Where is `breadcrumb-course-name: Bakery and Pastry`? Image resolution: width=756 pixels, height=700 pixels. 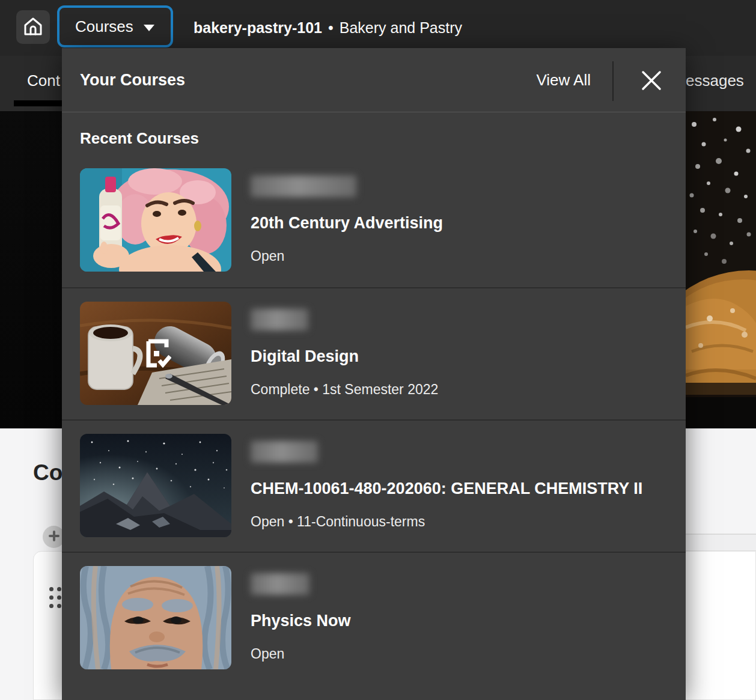 breadcrumb-course-name: Bakery and Pastry is located at coordinates (401, 28).